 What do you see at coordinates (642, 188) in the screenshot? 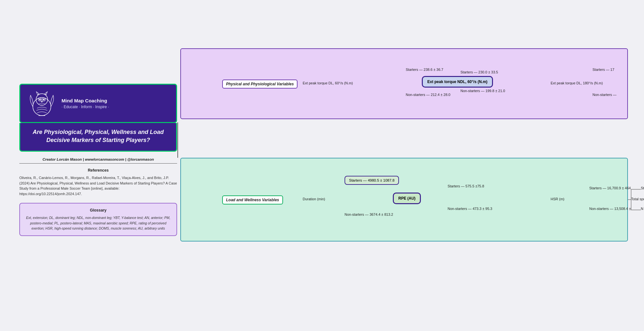
I see `starters-total-sprint: St` at bounding box center [642, 188].